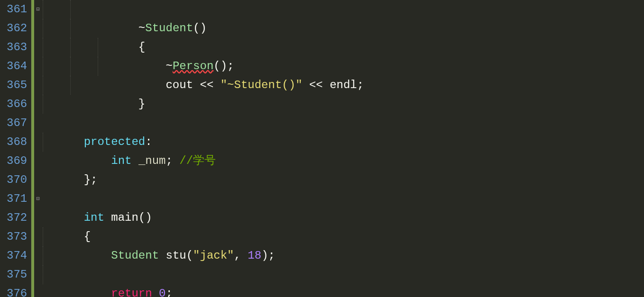 This screenshot has height=297, width=644. What do you see at coordinates (17, 161) in the screenshot?
I see `line-number: 369` at bounding box center [17, 161].